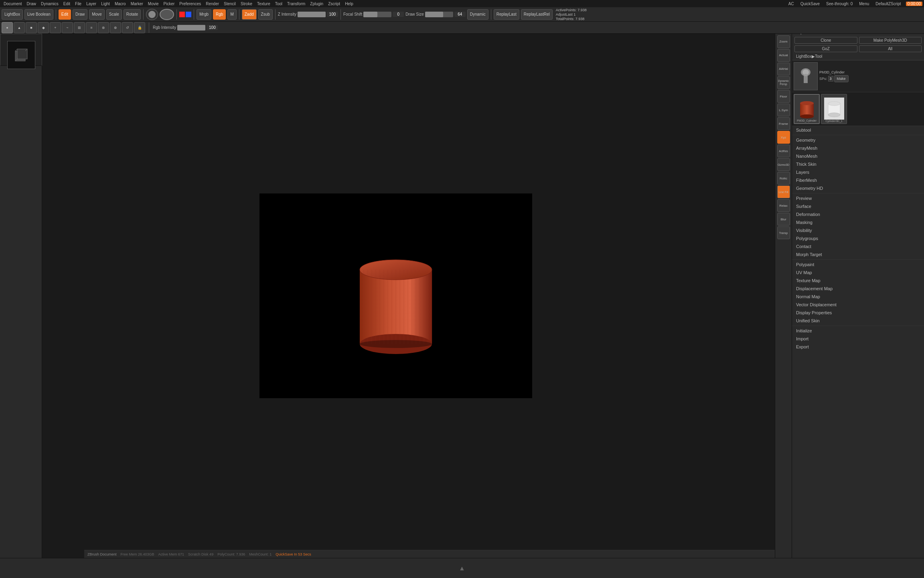  Describe the element at coordinates (265, 14) in the screenshot. I see `zsub-button: Zsub` at that location.